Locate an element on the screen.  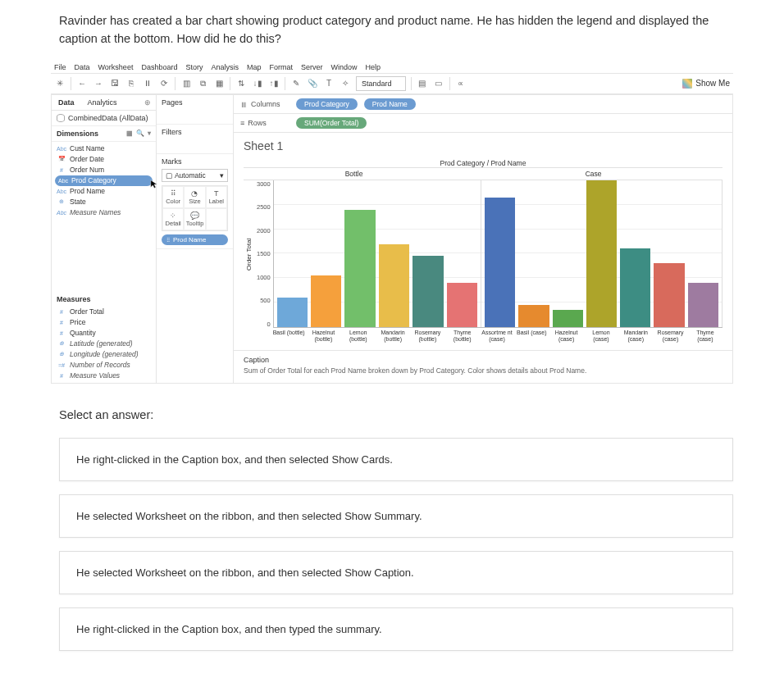
pause-icon: ⏸ is located at coordinates (148, 84).